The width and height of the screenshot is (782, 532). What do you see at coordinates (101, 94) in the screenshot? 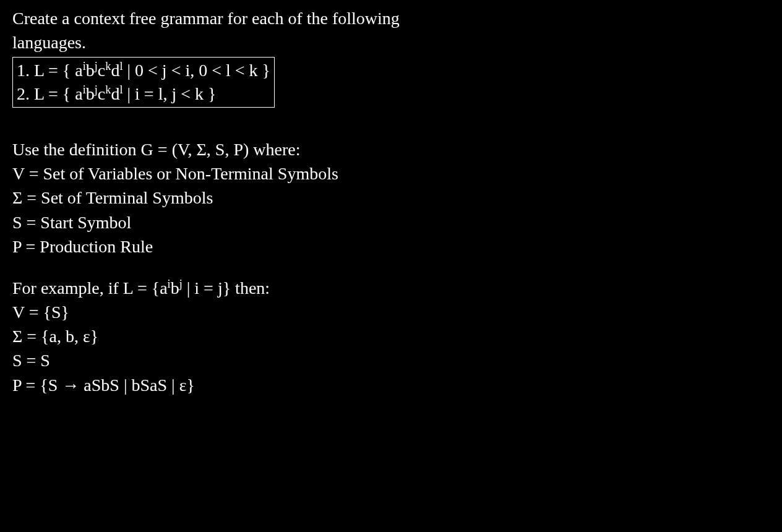
I see `p2-c: c` at bounding box center [101, 94].